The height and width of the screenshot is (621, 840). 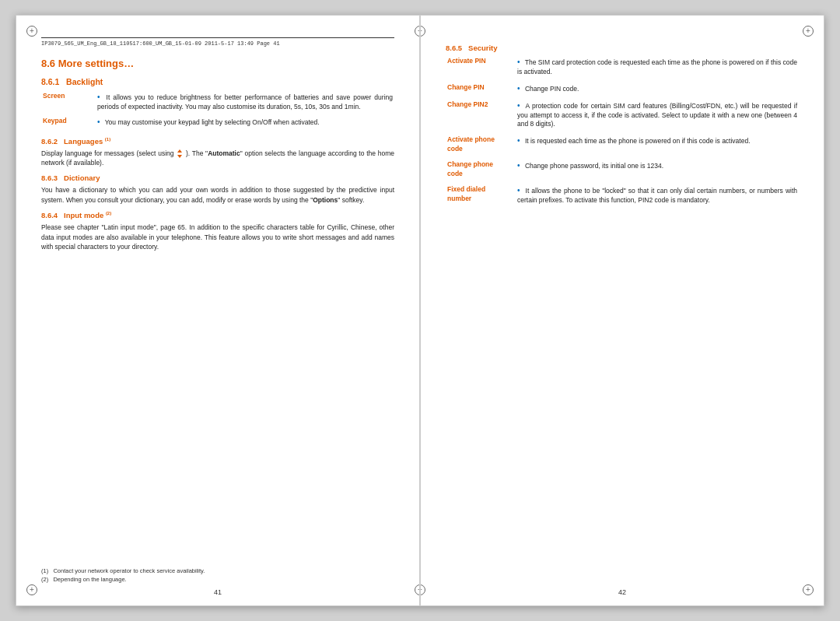 I want to click on desc-change-phone-code: • Change phone password, its initial one…, so click(x=657, y=171).